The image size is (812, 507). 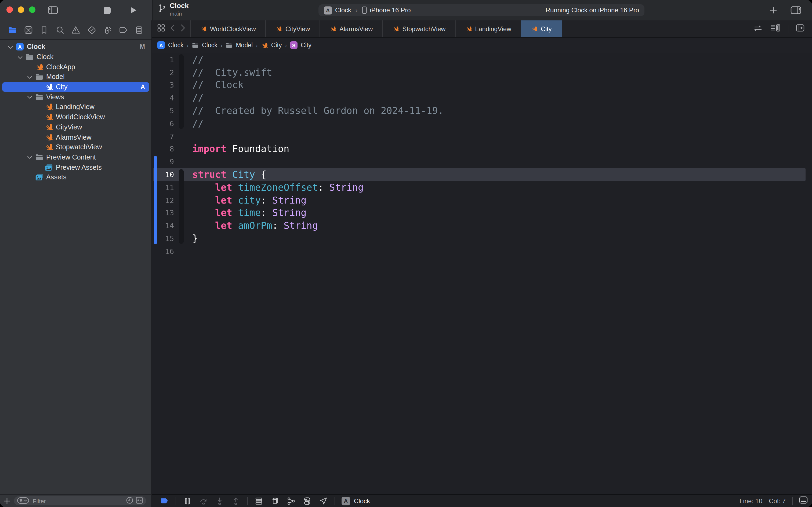 I want to click on tab-city: City, so click(x=541, y=29).